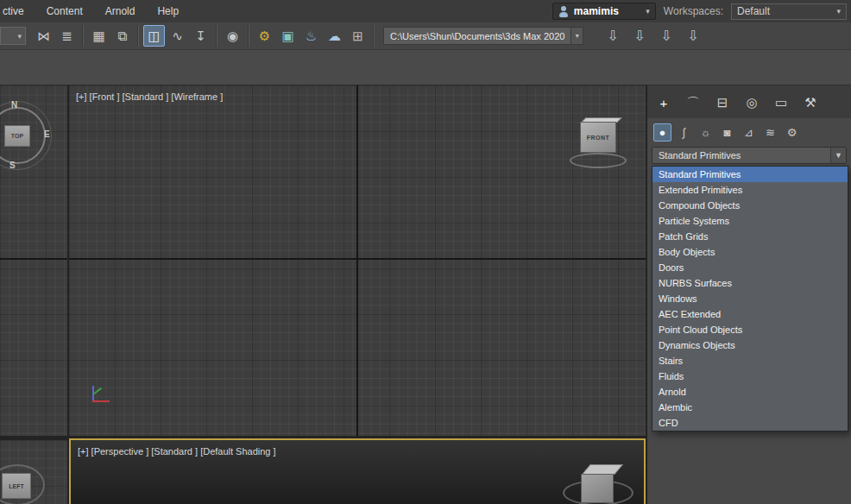  I want to click on perspective-viewport-label: [+] [Perspective ] [Standard ] [Default …, so click(177, 451).